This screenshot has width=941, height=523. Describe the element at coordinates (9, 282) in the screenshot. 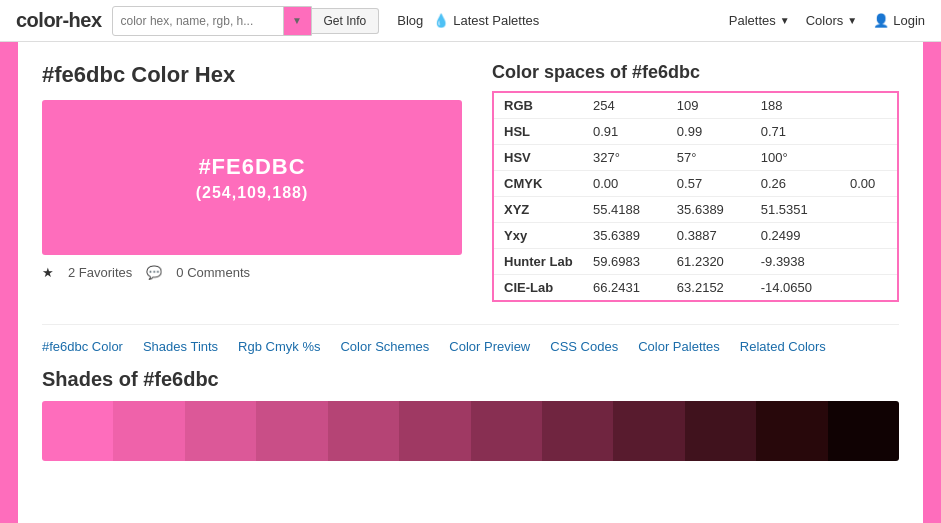

I see `left-accent-strip` at that location.